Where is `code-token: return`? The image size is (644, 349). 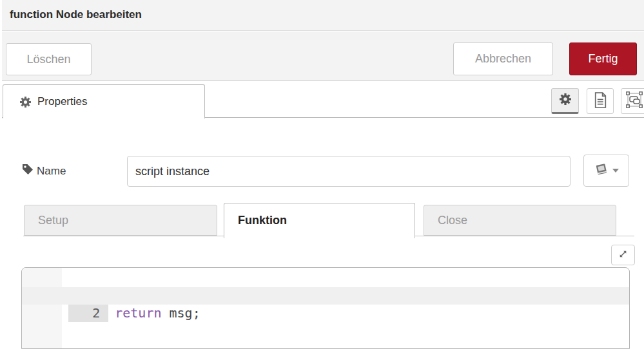 code-token: return is located at coordinates (138, 313).